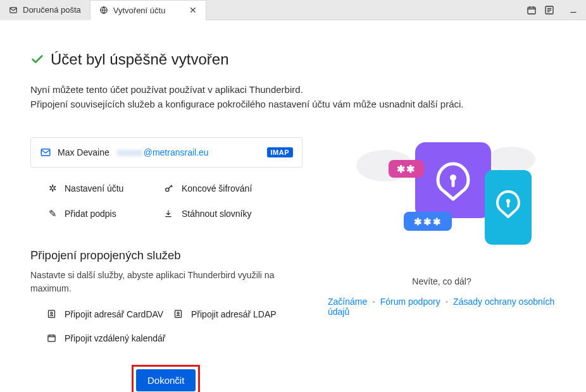  Describe the element at coordinates (139, 59) in the screenshot. I see `page-title-text: Účet byl úspěšně vytvořen` at that location.